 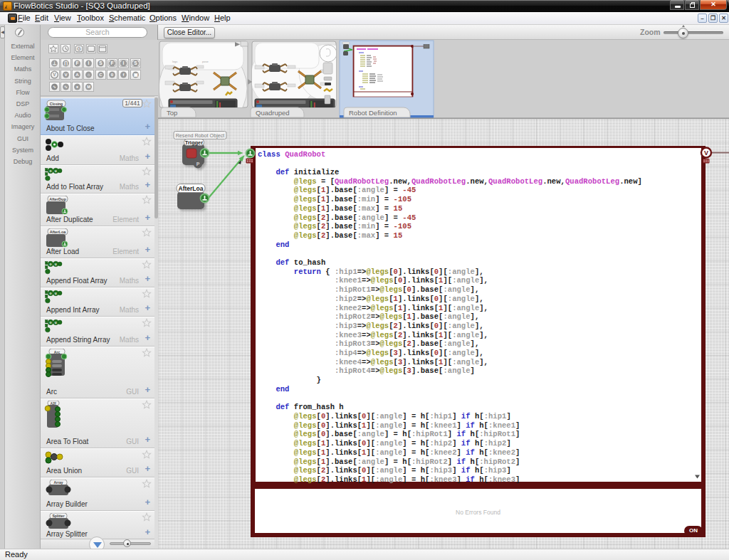 I want to click on svg-text: Trigger, so click(x=194, y=142).